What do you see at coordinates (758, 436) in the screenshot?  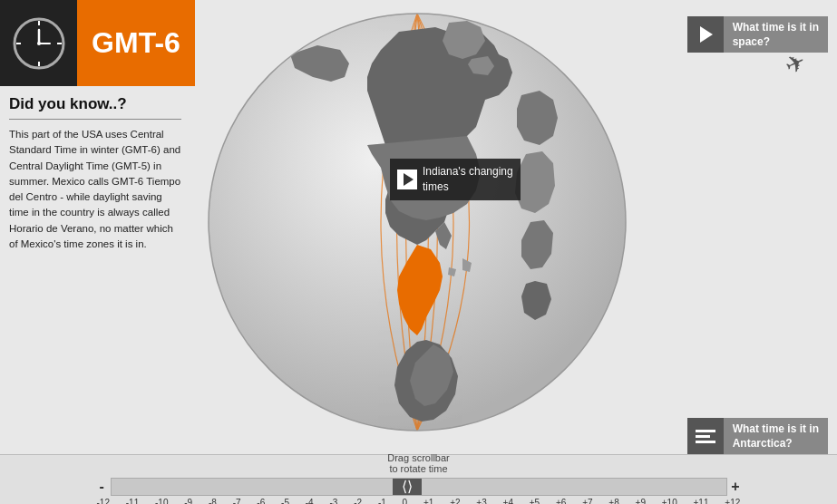 I see `antarctica-banner: What time is it inAntarctica?` at bounding box center [758, 436].